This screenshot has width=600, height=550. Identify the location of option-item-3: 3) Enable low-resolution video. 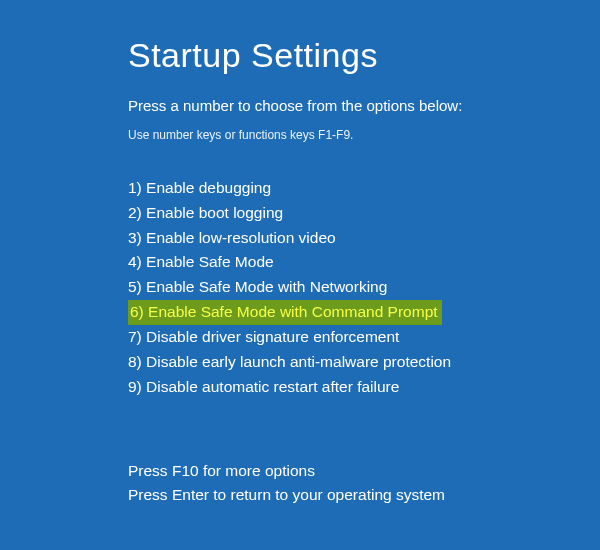
(364, 238).